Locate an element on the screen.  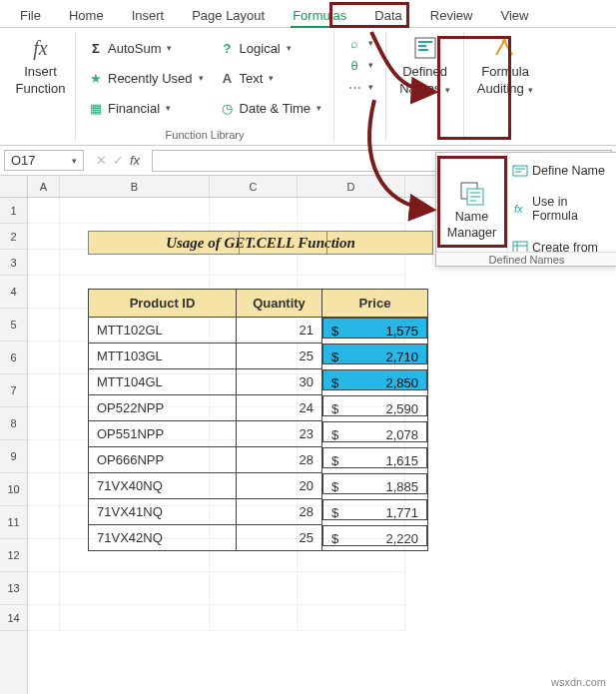
tab-review: Review is located at coordinates (451, 16).